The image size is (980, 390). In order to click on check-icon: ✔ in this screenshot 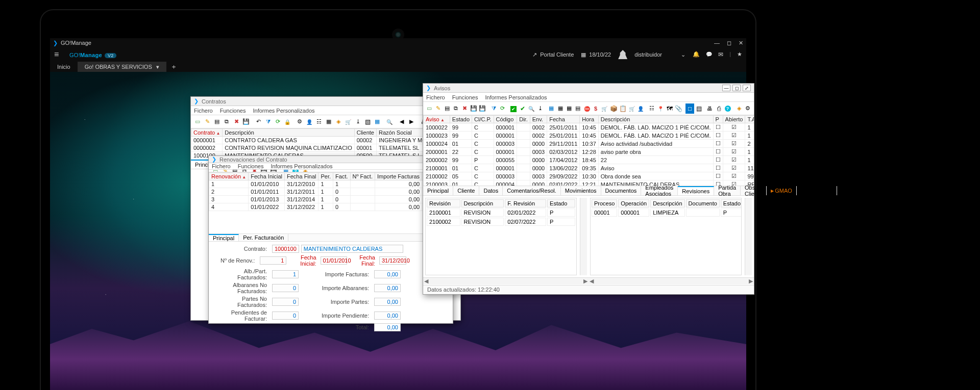, I will do `click(523, 109)`.